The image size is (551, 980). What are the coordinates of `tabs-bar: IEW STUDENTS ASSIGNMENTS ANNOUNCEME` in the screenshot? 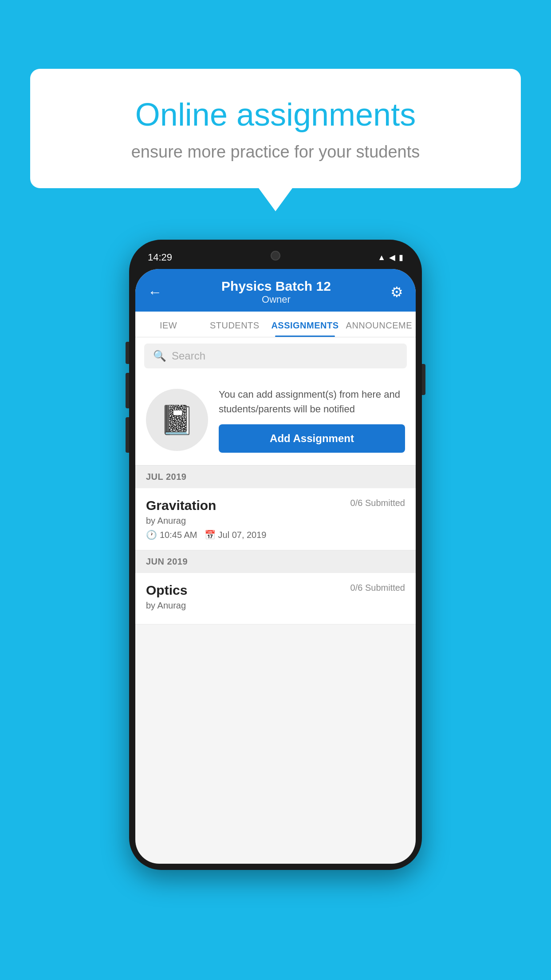 It's located at (276, 324).